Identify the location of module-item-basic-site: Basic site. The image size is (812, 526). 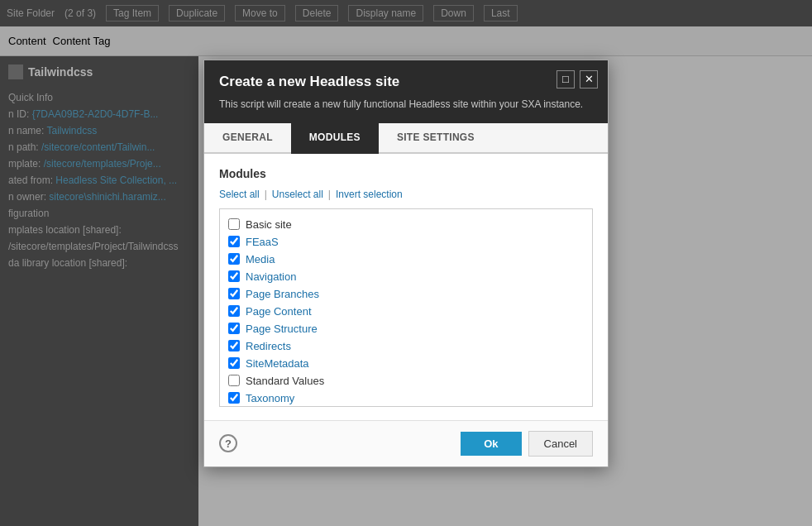
(406, 225).